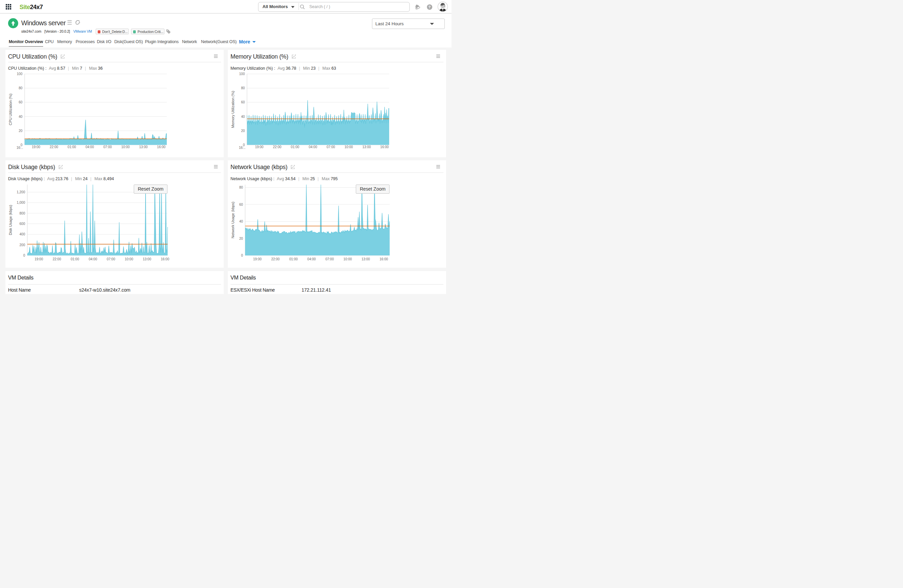 This screenshot has height=588, width=903. What do you see at coordinates (23, 235) in the screenshot?
I see `svg-text: 400` at bounding box center [23, 235].